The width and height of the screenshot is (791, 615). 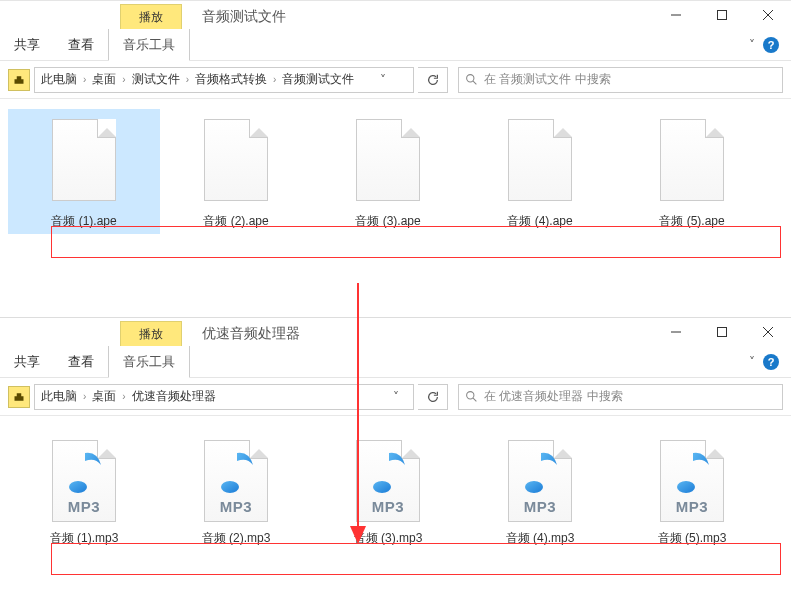 I want to click on search-placeholder: 在 优速音频处理器 中搜索, so click(x=554, y=396).